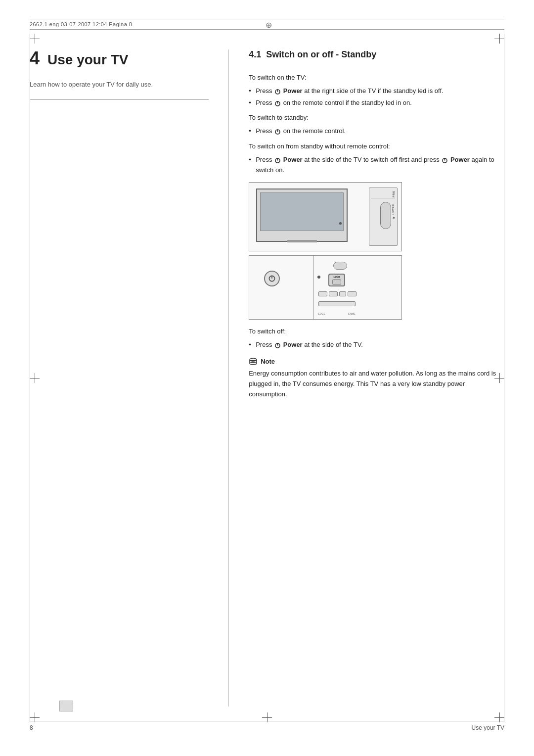  I want to click on page-number: 8, so click(32, 728).